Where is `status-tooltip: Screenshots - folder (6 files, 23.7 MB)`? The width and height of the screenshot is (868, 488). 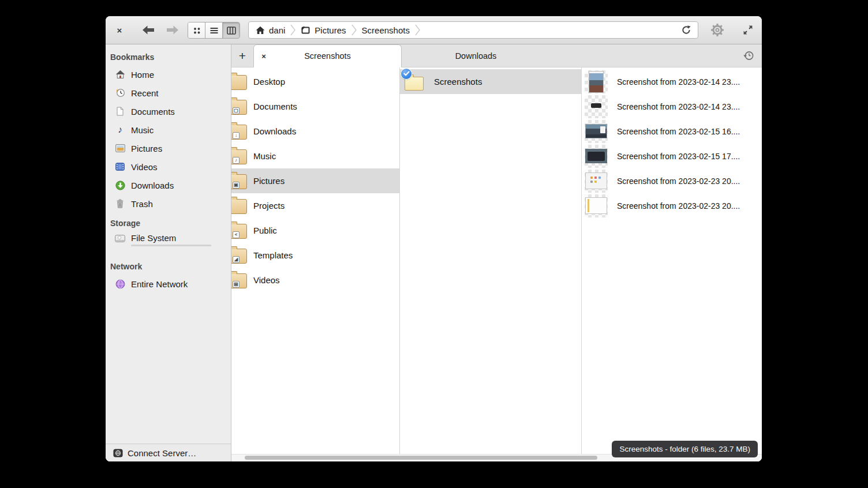 status-tooltip: Screenshots - folder (6 files, 23.7 MB) is located at coordinates (684, 449).